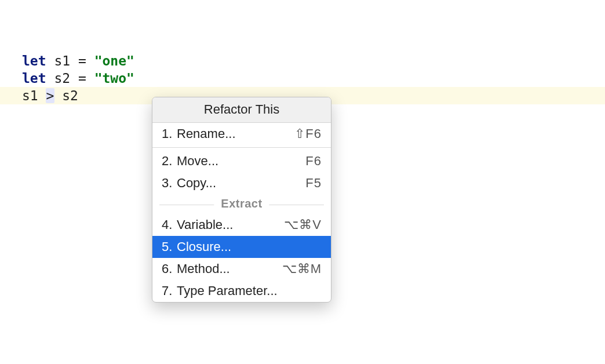 The image size is (605, 364). Describe the element at coordinates (242, 205) in the screenshot. I see `popup-group-separator: Extract` at that location.